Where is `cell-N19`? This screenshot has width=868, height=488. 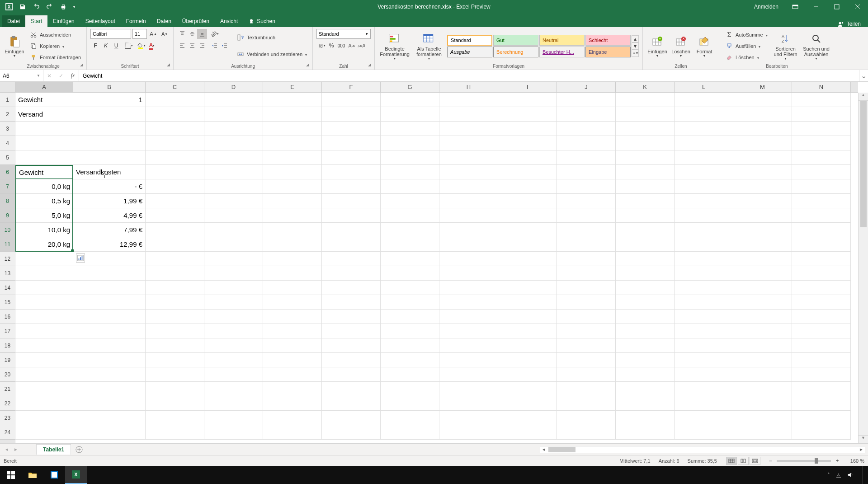
cell-N19 is located at coordinates (821, 360).